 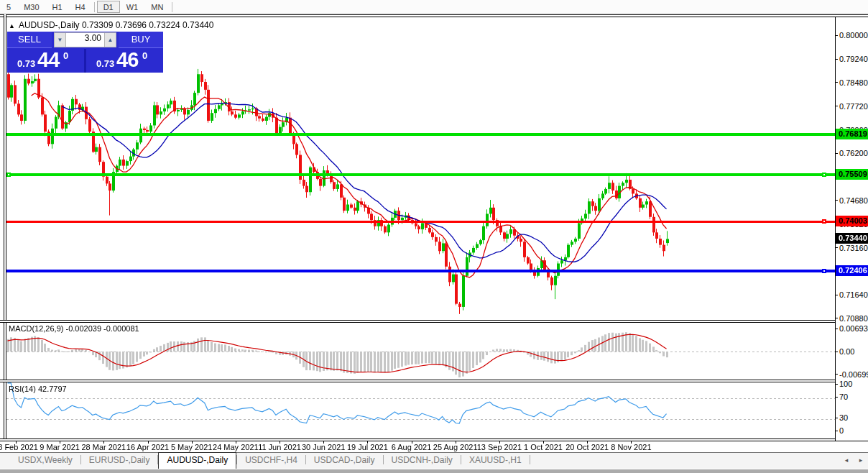 What do you see at coordinates (854, 153) in the screenshot?
I see `price-tick-label: 0.76200` at bounding box center [854, 153].